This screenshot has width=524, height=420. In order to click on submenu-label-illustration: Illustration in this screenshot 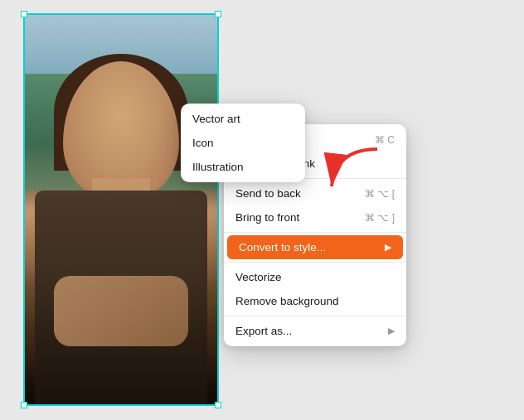, I will do `click(218, 167)`.